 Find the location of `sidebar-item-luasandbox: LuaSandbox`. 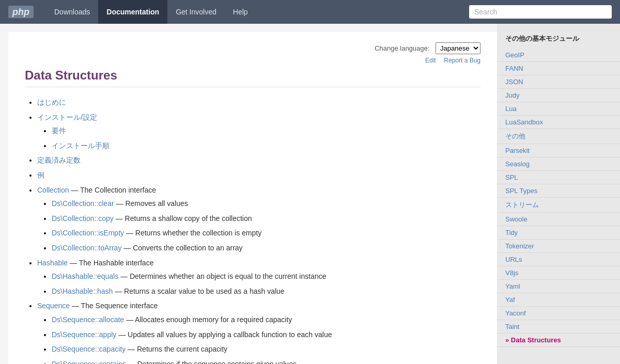

sidebar-item-luasandbox: LuaSandbox is located at coordinates (559, 122).